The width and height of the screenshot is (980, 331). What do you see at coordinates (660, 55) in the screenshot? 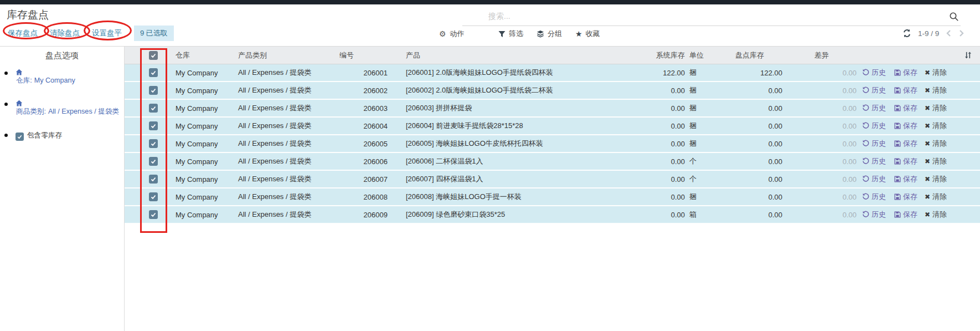
I see `header-system-qty: 系统库存` at bounding box center [660, 55].